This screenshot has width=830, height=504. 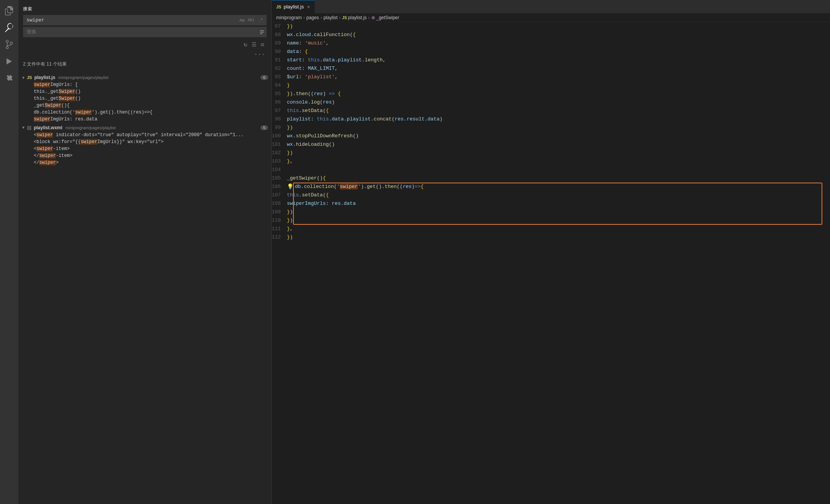 What do you see at coordinates (388, 18) in the screenshot?
I see `breadcrumb-get-swiper: _getSwiper` at bounding box center [388, 18].